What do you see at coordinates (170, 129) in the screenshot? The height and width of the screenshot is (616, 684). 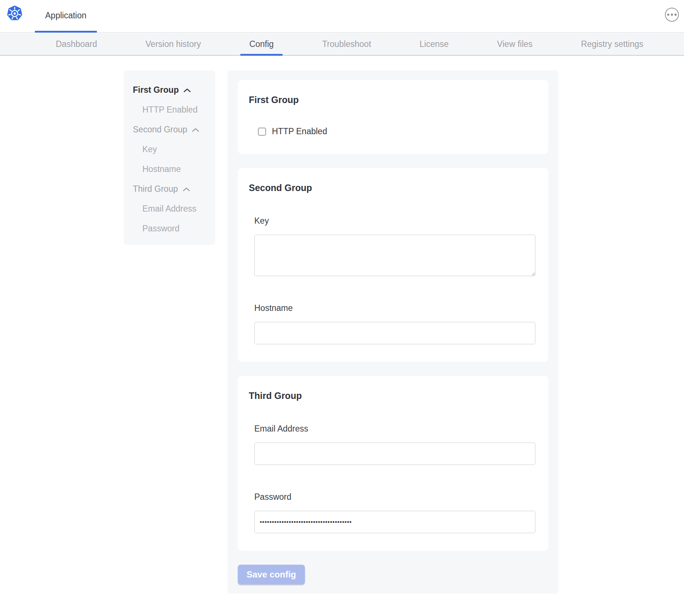 I see `sidebar-group-second-group: Second Group` at bounding box center [170, 129].